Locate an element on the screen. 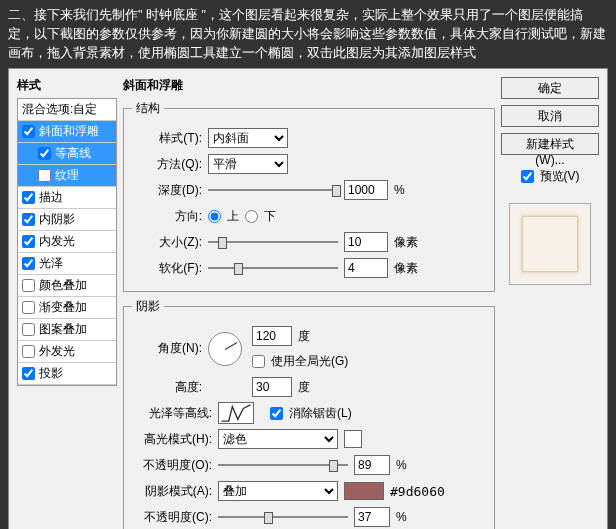 Image resolution: width=616 pixels, height=529 pixels. gloss-contour-label: 光泽等高线: is located at coordinates (172, 414).